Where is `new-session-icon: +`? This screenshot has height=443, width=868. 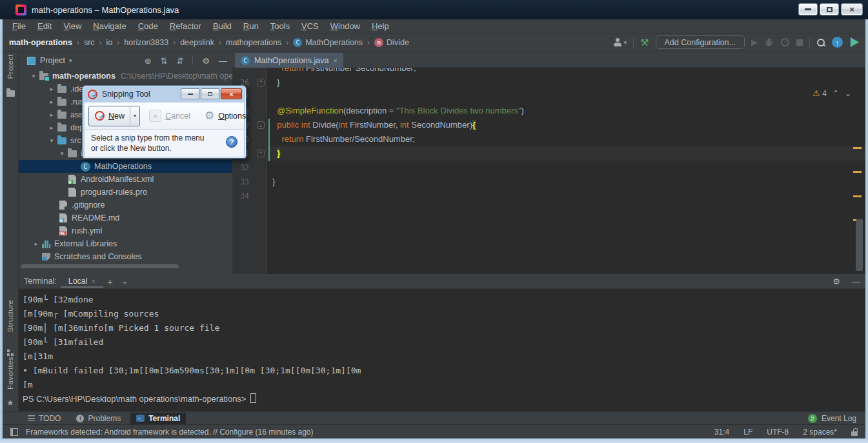 new-session-icon: + is located at coordinates (110, 281).